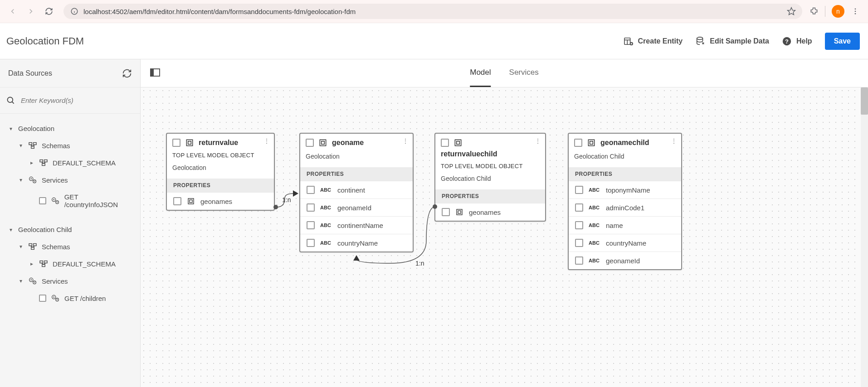 The width and height of the screenshot is (868, 387). Describe the element at coordinates (220, 172) in the screenshot. I see `entity-returnvalue: returnvalue ⋮ TOP LEVEL MODEL OBJECT Geo…` at that location.